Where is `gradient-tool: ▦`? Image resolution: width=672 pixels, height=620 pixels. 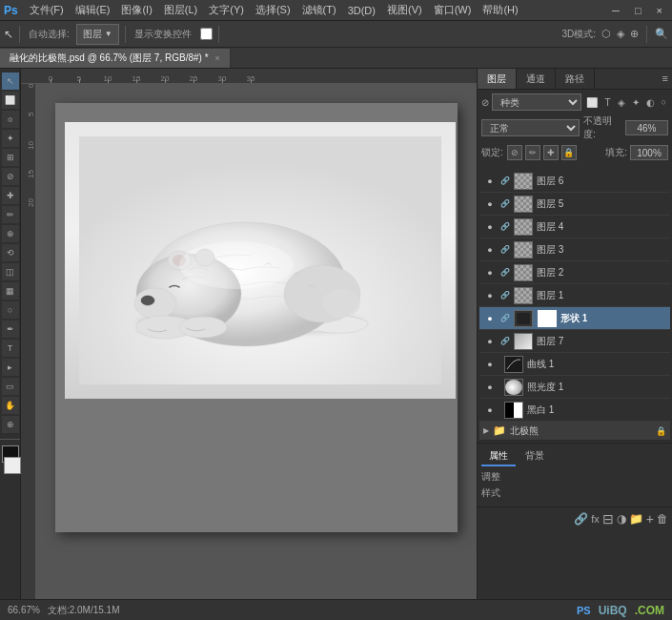
gradient-tool: ▦ is located at coordinates (10, 291).